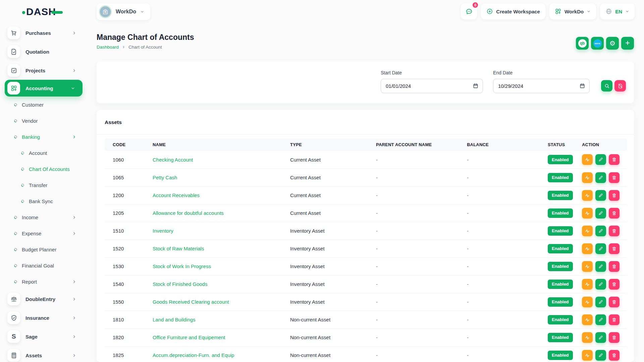 The image size is (644, 362). Describe the element at coordinates (173, 160) in the screenshot. I see `account-name-link: Checking Account` at that location.